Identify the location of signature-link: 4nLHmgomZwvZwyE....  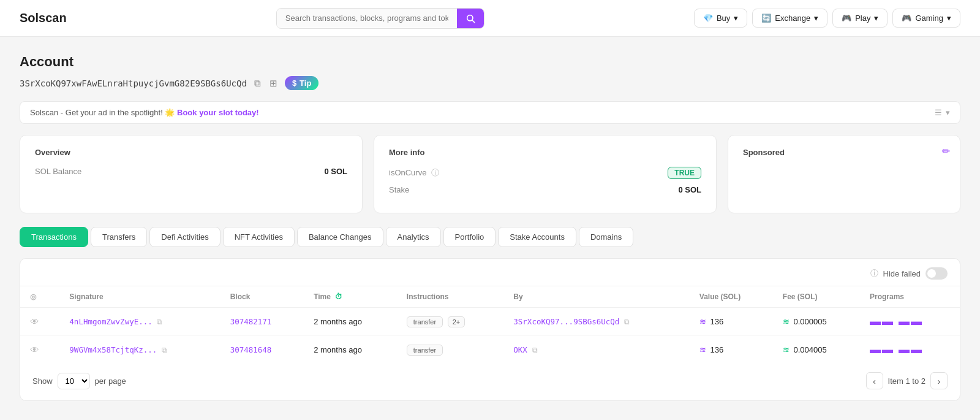
(110, 321).